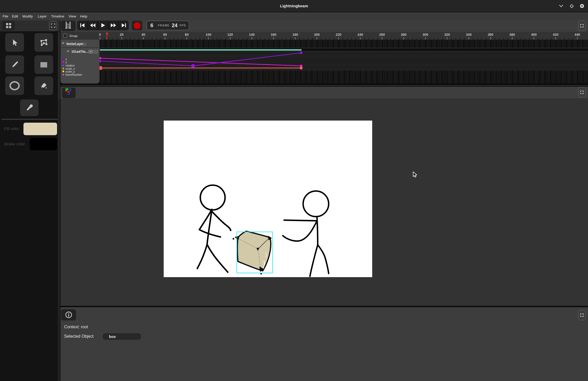 This screenshot has width=588, height=381. What do you see at coordinates (187, 34) in the screenshot?
I see `svg-text: 80` at bounding box center [187, 34].